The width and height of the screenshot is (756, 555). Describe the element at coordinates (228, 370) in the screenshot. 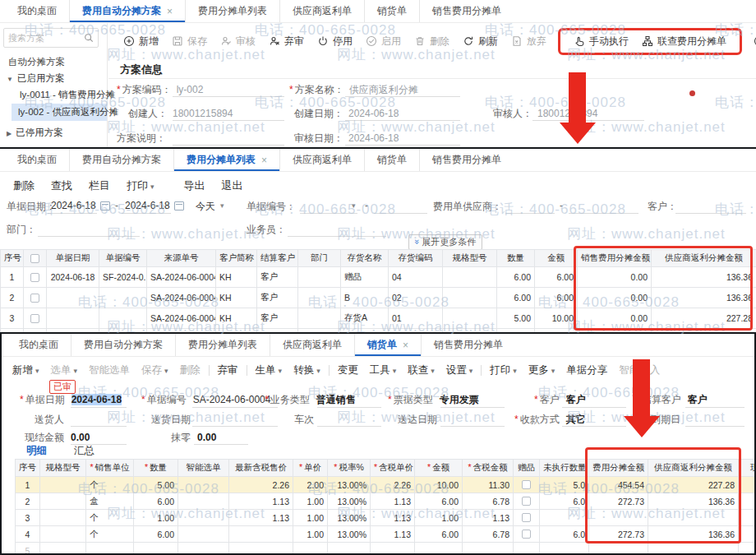

I see `menu-item: 弃审` at that location.